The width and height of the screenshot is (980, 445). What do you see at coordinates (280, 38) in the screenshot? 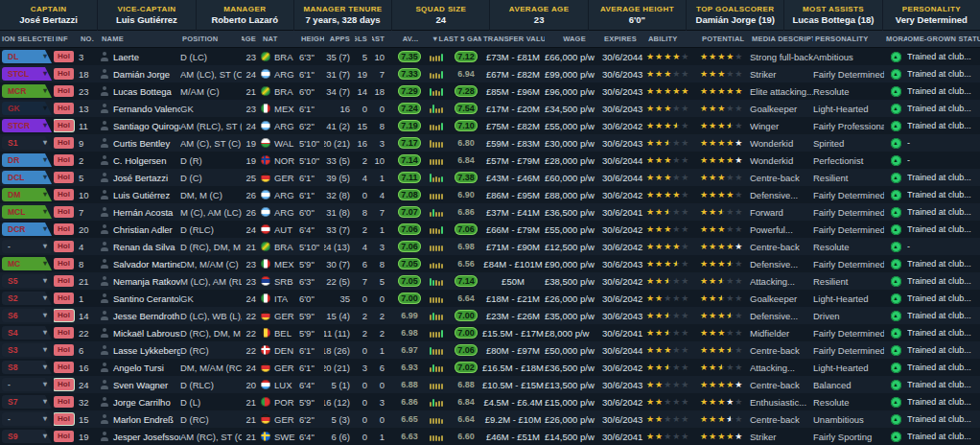
I see `col-nat: NAT` at bounding box center [280, 38].